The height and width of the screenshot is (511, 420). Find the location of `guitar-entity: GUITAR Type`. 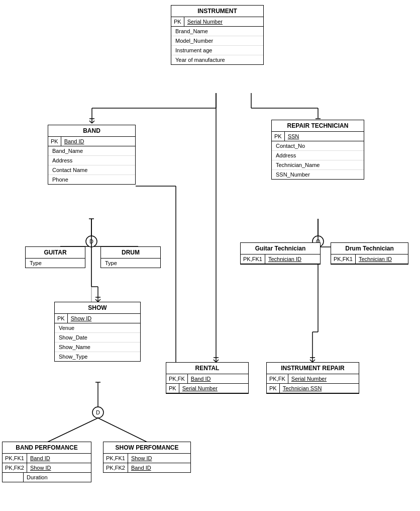

guitar-entity: GUITAR Type is located at coordinates (55, 258).